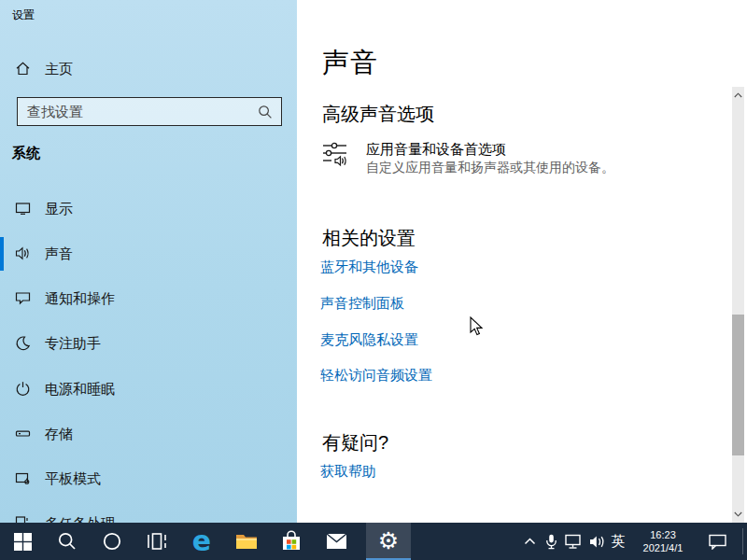  Describe the element at coordinates (291, 541) in the screenshot. I see `store-icon` at that location.